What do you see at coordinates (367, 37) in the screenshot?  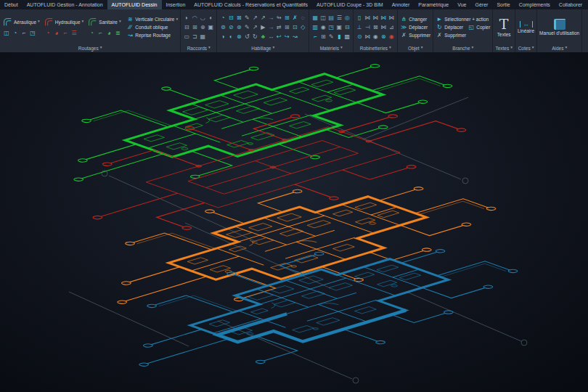 I see `vanne-equilibrage-icon: ⋈` at bounding box center [367, 37].